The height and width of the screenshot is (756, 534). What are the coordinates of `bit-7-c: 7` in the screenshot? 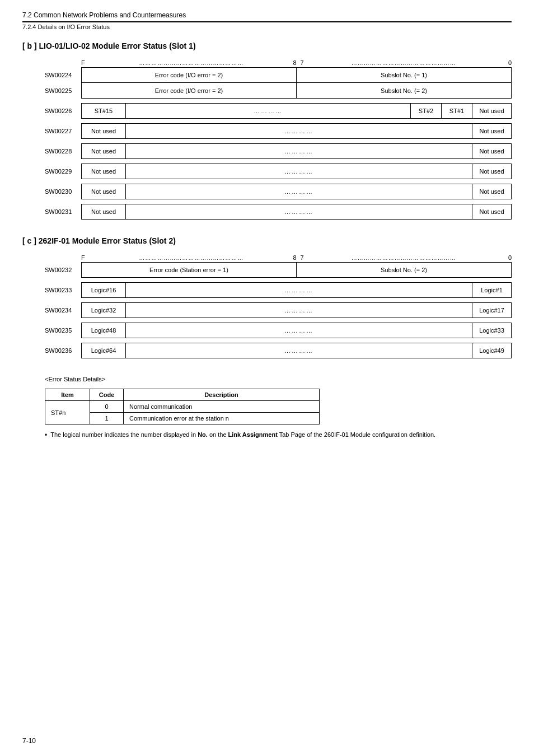 It's located at (302, 258).